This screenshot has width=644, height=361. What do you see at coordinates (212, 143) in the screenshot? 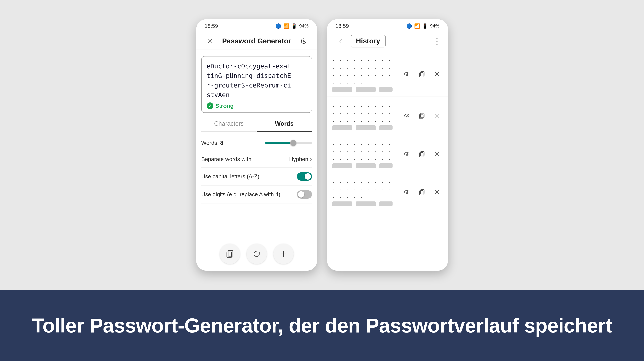
I see `words-label: Words: 8` at bounding box center [212, 143].